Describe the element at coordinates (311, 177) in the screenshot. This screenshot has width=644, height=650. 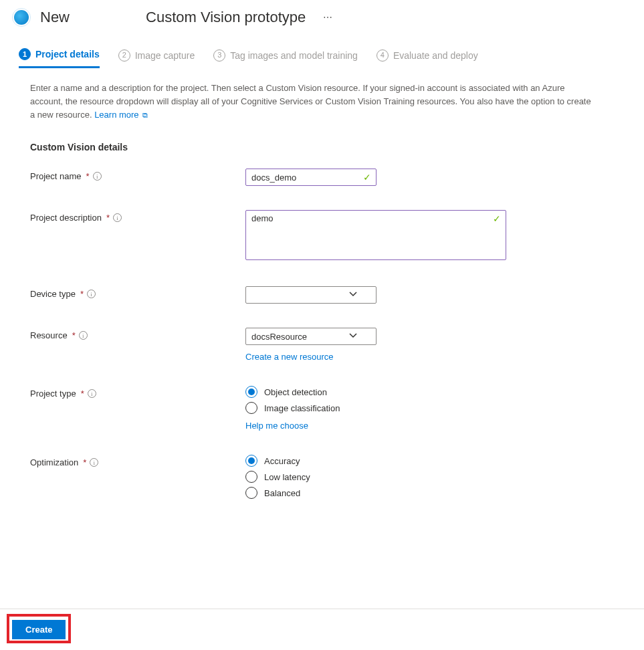
I see `project-name-input` at that location.